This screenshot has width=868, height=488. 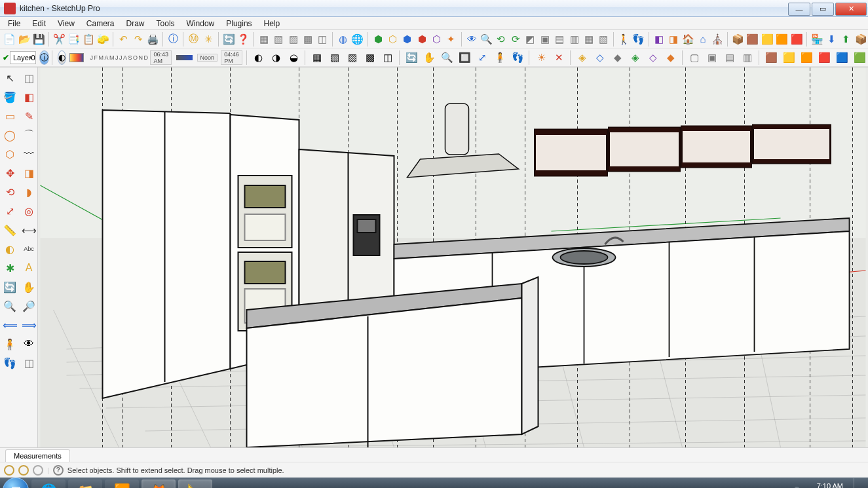 What do you see at coordinates (604, 39) in the screenshot?
I see `left-icon: ▧` at bounding box center [604, 39].